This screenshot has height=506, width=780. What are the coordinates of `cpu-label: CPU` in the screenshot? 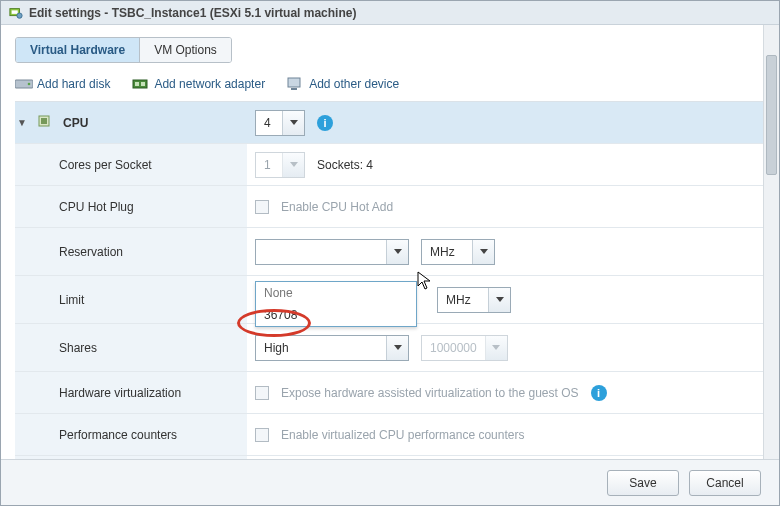 It's located at (76, 123).